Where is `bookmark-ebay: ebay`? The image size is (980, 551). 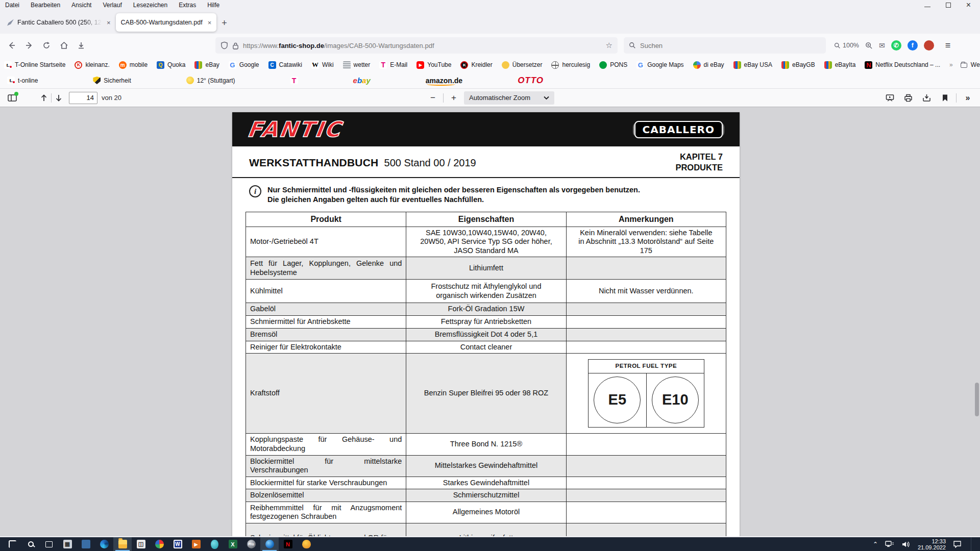 bookmark-ebay: ebay is located at coordinates (362, 81).